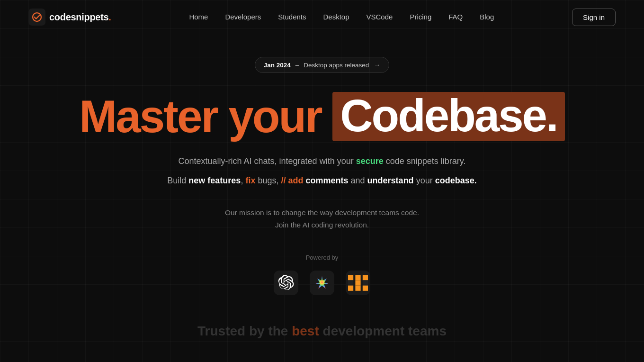  I want to click on nav-faq: FAQ, so click(456, 17).